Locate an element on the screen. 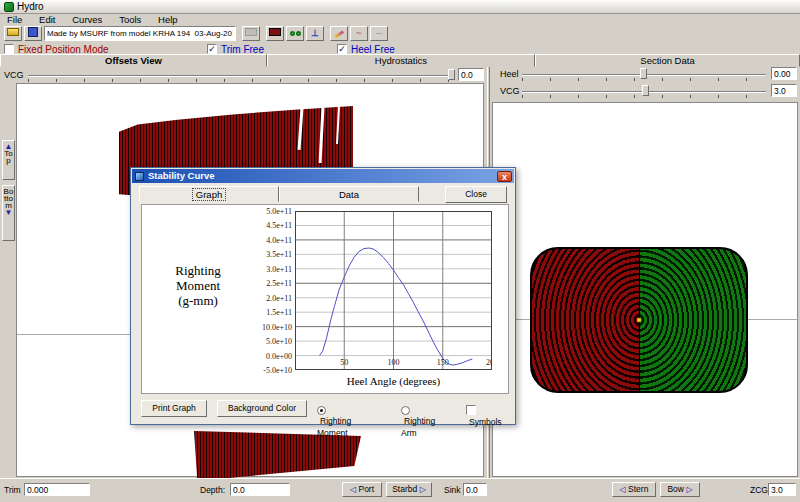 The image size is (800, 502). window-titlebar: Hydro is located at coordinates (400, 7).